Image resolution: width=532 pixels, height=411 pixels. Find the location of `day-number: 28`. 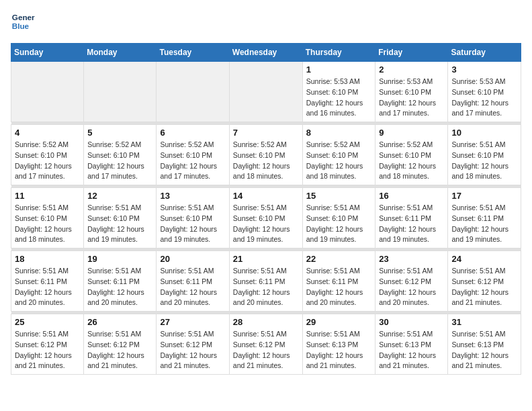

day-number: 28 is located at coordinates (266, 322).